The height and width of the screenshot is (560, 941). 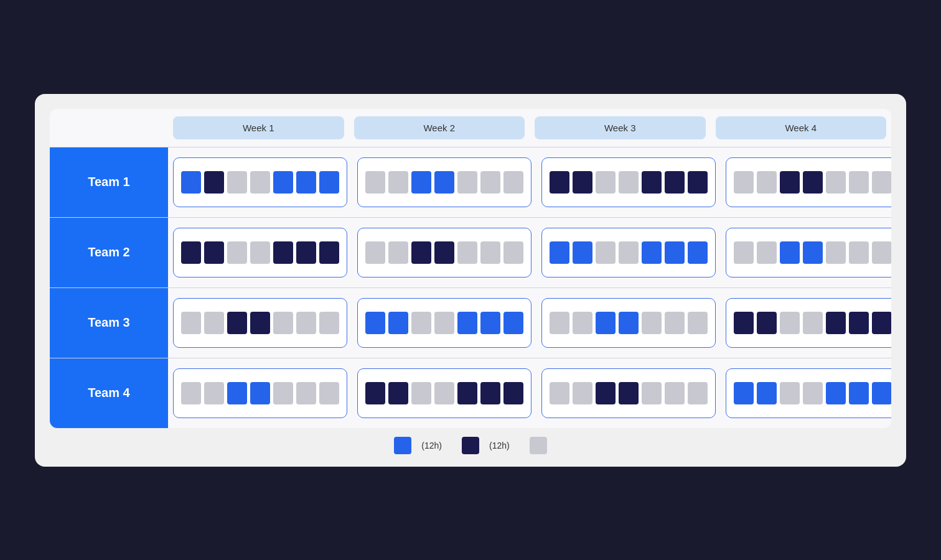 What do you see at coordinates (444, 182) in the screenshot?
I see `blocks-box-t1-w2` at bounding box center [444, 182].